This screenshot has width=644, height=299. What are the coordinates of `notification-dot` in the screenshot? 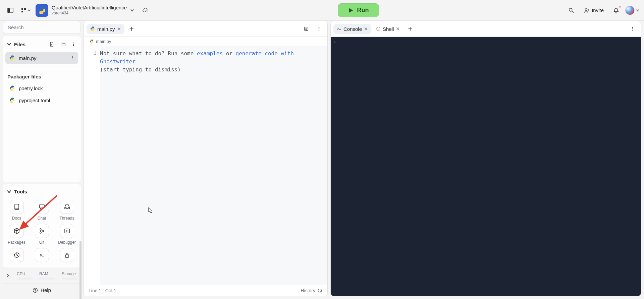 It's located at (620, 7).